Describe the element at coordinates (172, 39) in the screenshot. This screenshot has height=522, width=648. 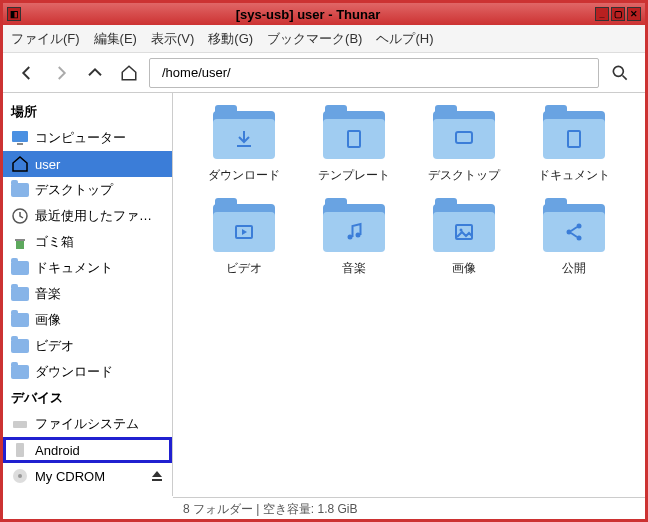
I see `menu-view: 表示(V)` at that location.